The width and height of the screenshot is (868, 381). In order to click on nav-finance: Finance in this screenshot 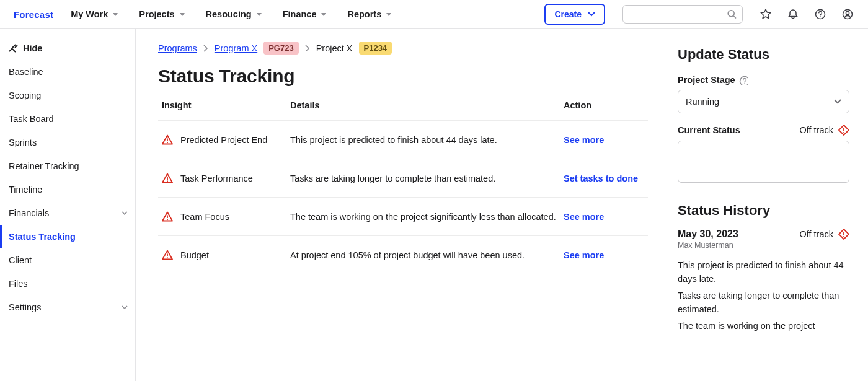, I will do `click(305, 14)`.